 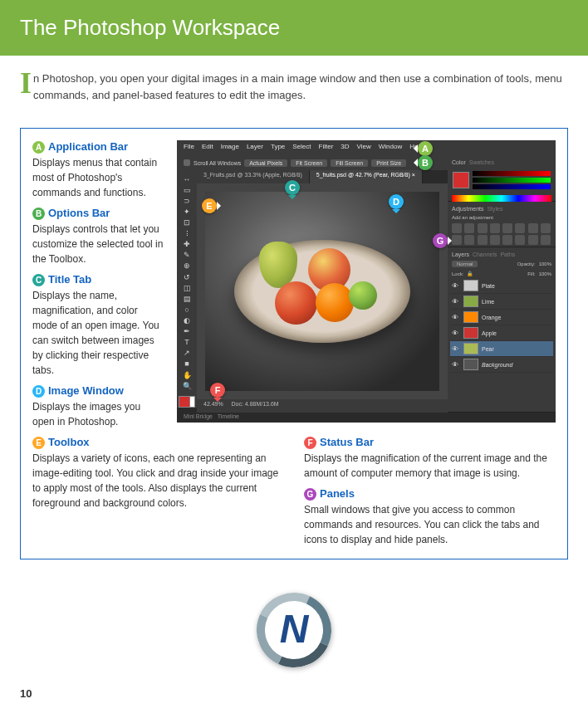 I want to click on eraser-tool-icon: ◫, so click(x=187, y=287).